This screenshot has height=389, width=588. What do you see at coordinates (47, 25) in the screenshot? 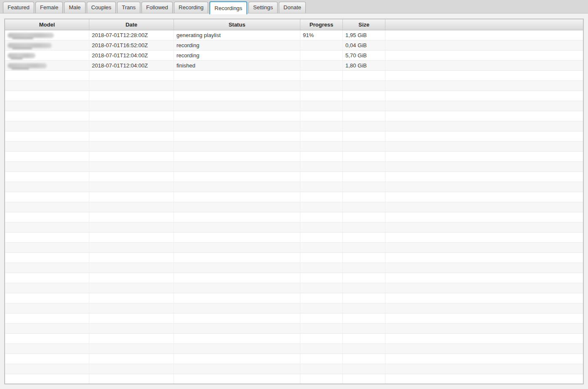
I see `column-header-model: Model` at bounding box center [47, 25].